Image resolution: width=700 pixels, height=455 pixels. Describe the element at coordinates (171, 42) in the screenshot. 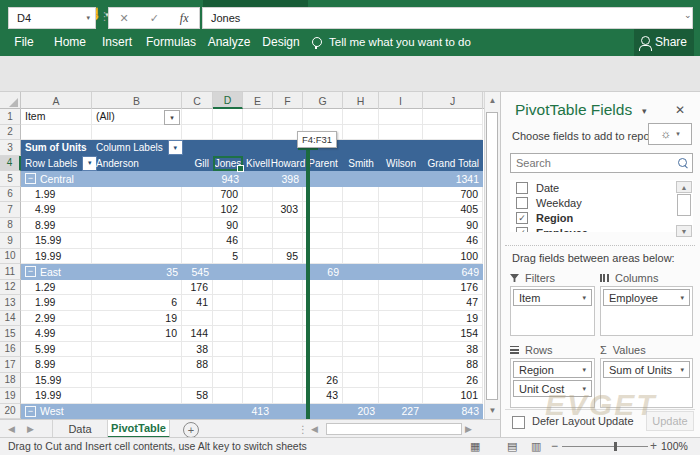

I see `ribbon-tab-formulas: Formulas` at that location.